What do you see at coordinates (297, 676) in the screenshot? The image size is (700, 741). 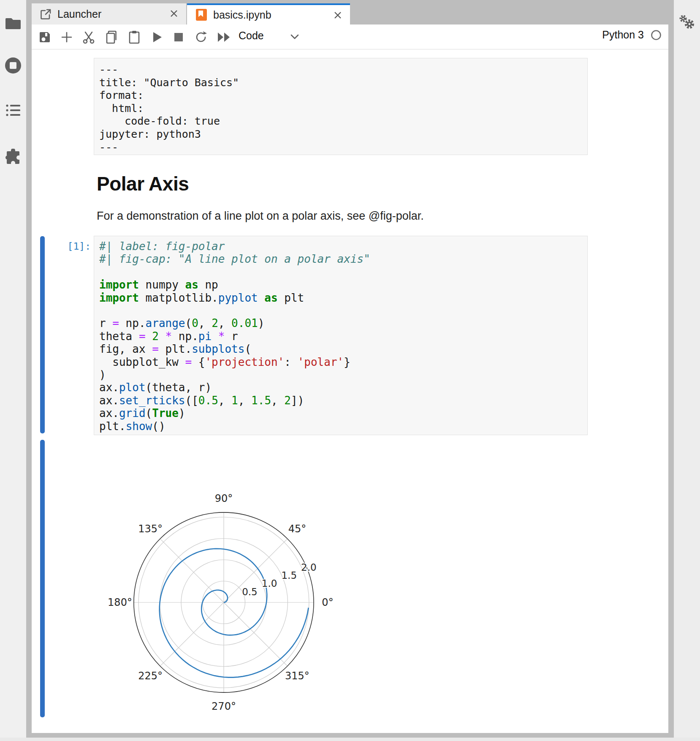 I see `svg-text: 315°` at bounding box center [297, 676].